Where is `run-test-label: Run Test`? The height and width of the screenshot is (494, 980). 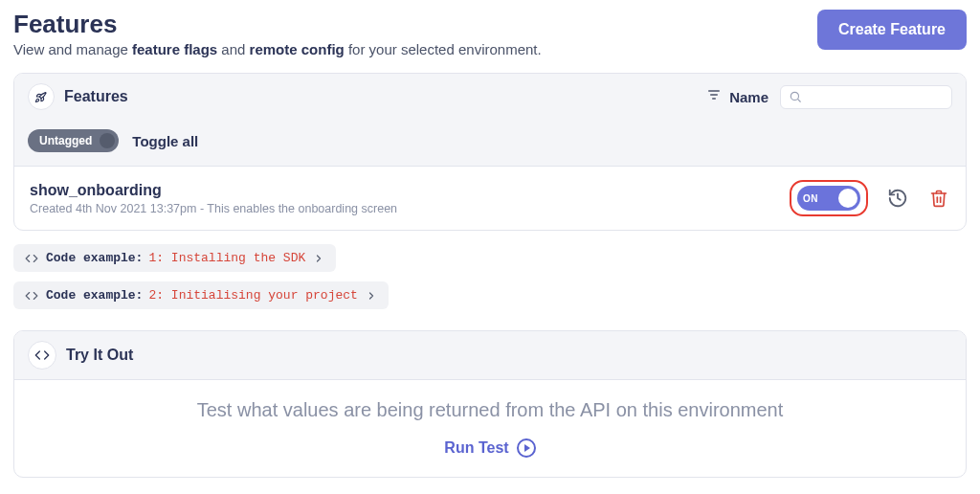 run-test-label: Run Test is located at coordinates (477, 448).